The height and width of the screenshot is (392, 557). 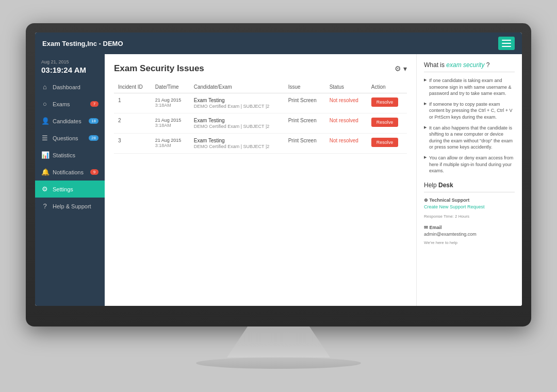 I want to click on notifications-icon: 🔔, so click(x=45, y=172).